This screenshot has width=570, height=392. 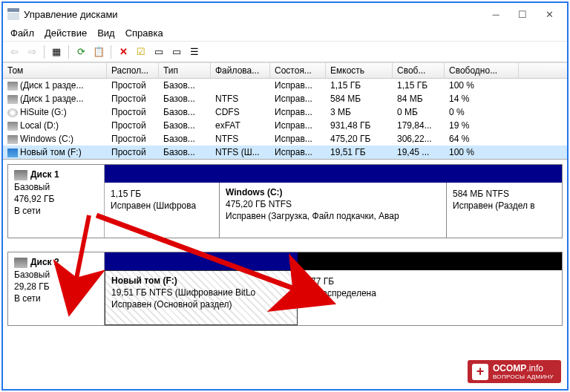 I want to click on part-size: 584 МБ NTFS, so click(x=505, y=194).